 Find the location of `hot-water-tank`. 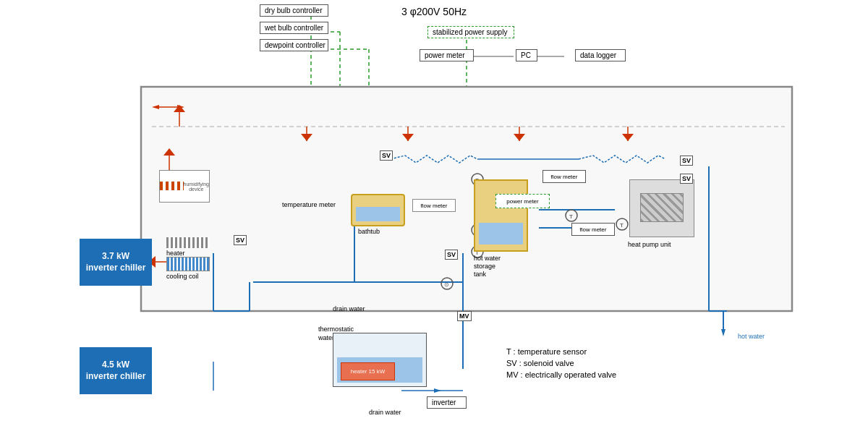

hot-water-tank is located at coordinates (501, 216).